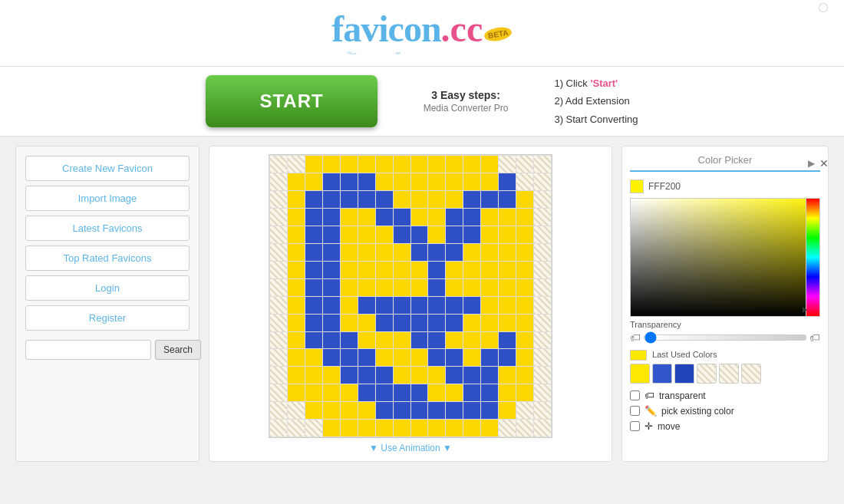 This screenshot has height=504, width=844. Describe the element at coordinates (107, 288) in the screenshot. I see `login-button: Login` at that location.